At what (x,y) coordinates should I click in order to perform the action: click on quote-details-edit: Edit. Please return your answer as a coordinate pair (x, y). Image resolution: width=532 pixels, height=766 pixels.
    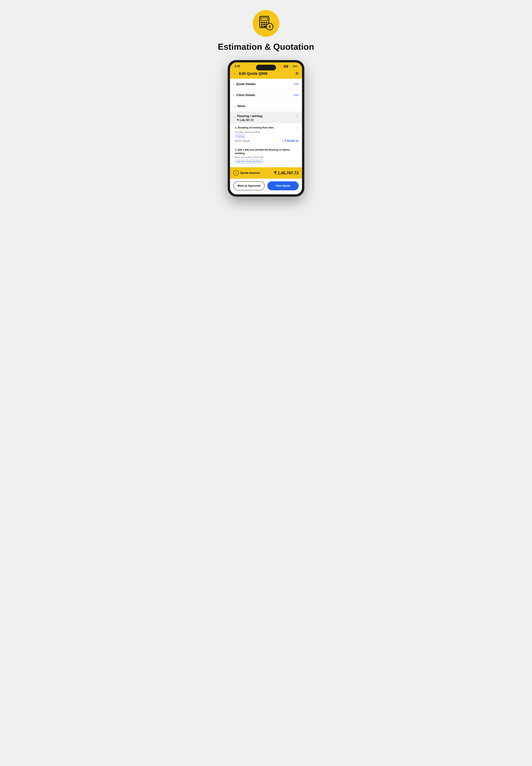
    Looking at the image, I should click on (296, 84).